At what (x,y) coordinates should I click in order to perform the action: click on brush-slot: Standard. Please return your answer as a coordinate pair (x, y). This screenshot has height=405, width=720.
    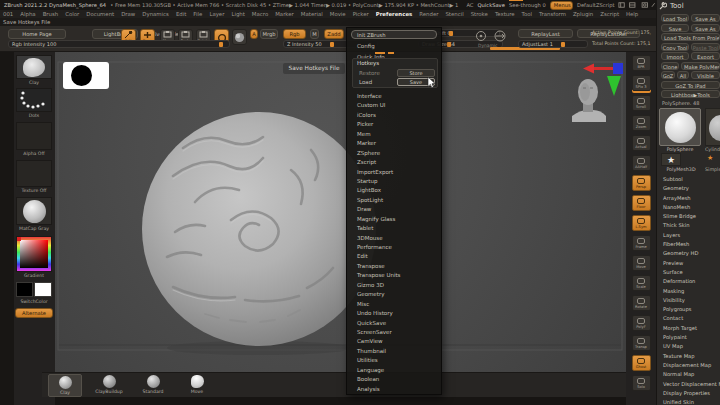
    Looking at the image, I should click on (153, 386).